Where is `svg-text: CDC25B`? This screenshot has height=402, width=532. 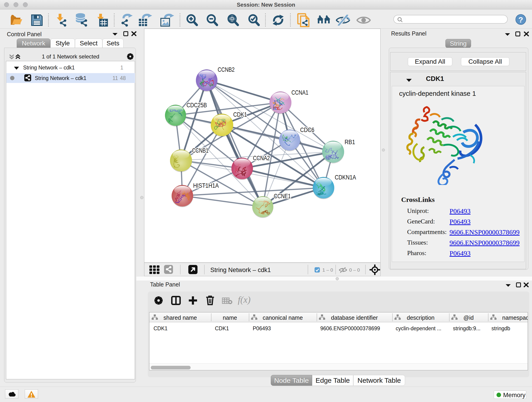
svg-text: CDC25B is located at coordinates (197, 105).